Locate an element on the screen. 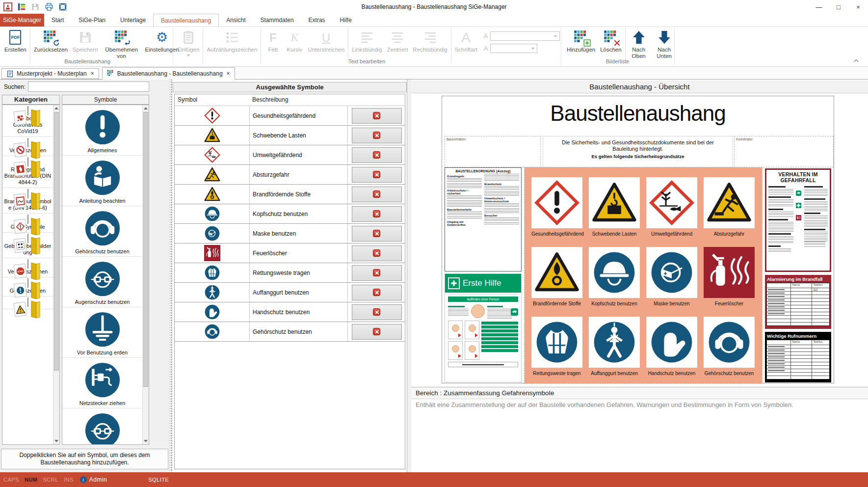 This screenshot has height=487, width=868. table-row: Maske benutzen is located at coordinates (289, 234).